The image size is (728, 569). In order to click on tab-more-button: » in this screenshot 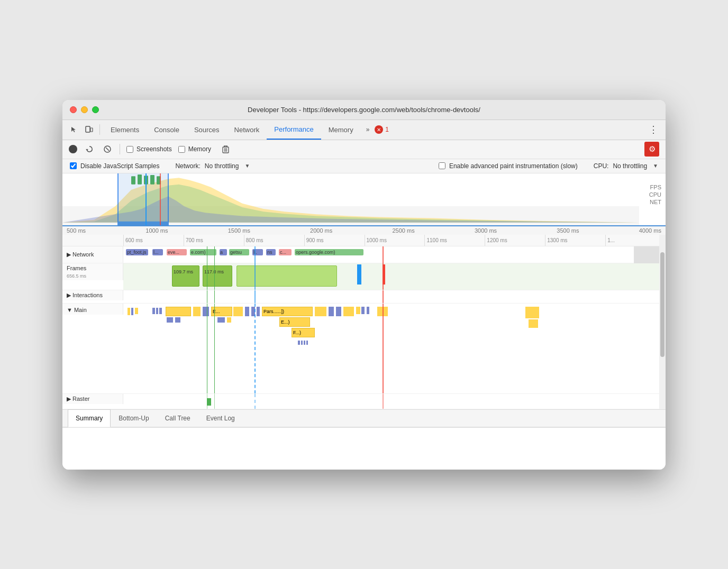, I will do `click(368, 130)`.